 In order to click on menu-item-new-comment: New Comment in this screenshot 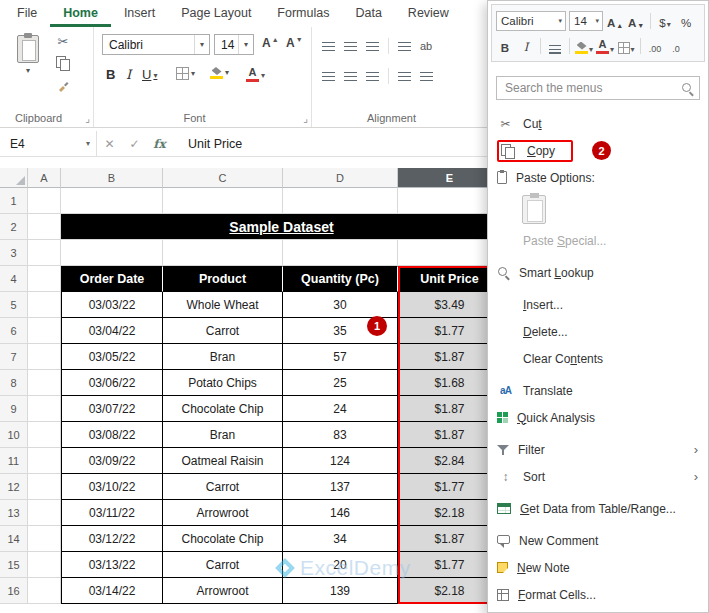, I will do `click(598, 540)`.